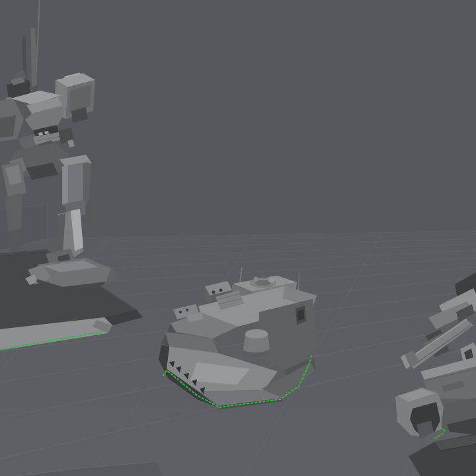 The width and height of the screenshot is (476, 476). I want to click on hatch, so click(272, 280).